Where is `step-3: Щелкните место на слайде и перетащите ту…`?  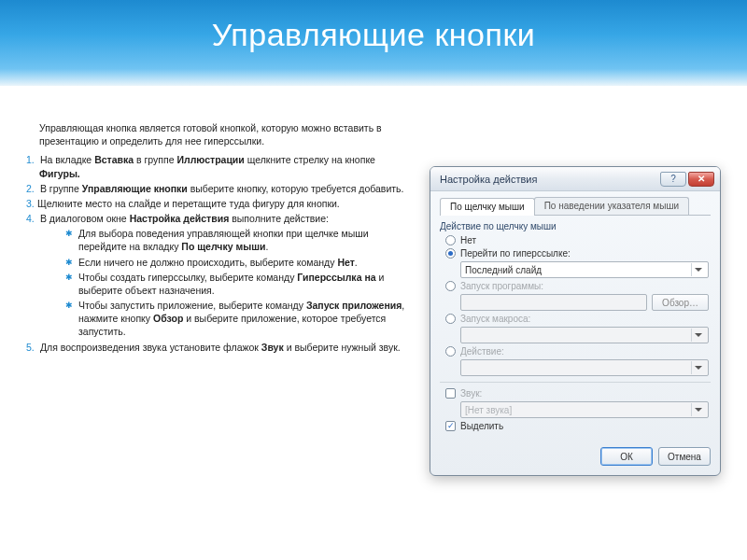
step-3: Щелкните место на слайде и перетащите ту… is located at coordinates (222, 203).